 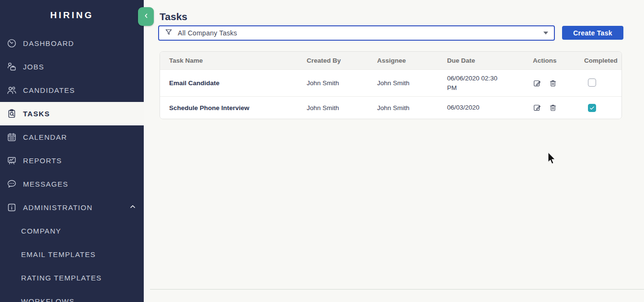 What do you see at coordinates (397, 289) in the screenshot?
I see `footer-divider` at bounding box center [397, 289].